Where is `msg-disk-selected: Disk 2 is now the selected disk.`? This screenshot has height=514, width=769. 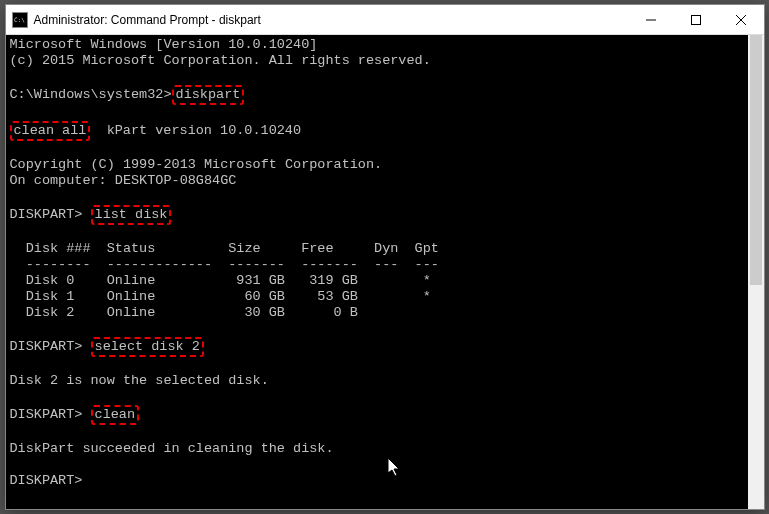 msg-disk-selected: Disk 2 is now the selected disk. is located at coordinates (140, 380).